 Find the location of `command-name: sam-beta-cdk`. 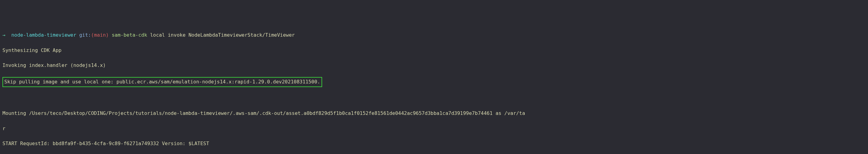

command-name: sam-beta-cdk is located at coordinates (129, 35).